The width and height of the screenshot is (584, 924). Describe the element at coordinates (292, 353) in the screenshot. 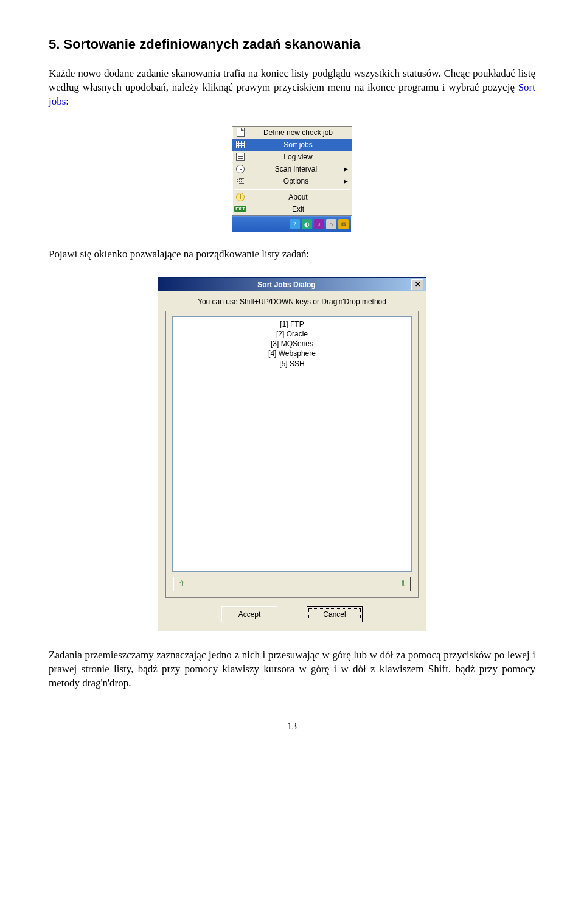

I see `list-item: [4] Websphere` at that location.